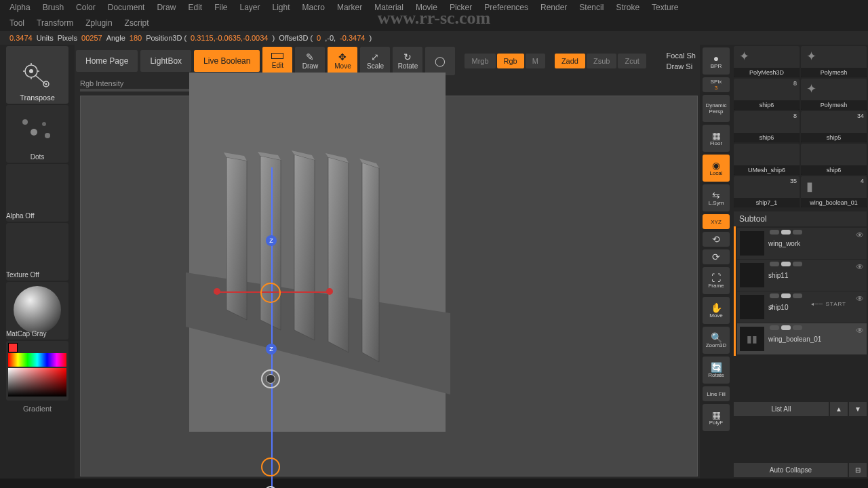 Image resolution: width=868 pixels, height=488 pixels. Describe the element at coordinates (141, 90) in the screenshot. I see `rgb-intensity-slider` at that location.